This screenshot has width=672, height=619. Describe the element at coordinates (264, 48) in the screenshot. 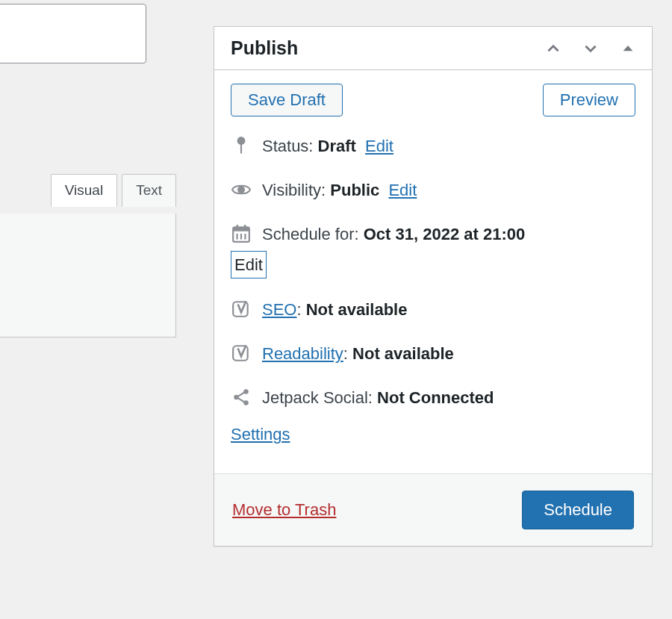

I see `publish-title: Publish` at that location.